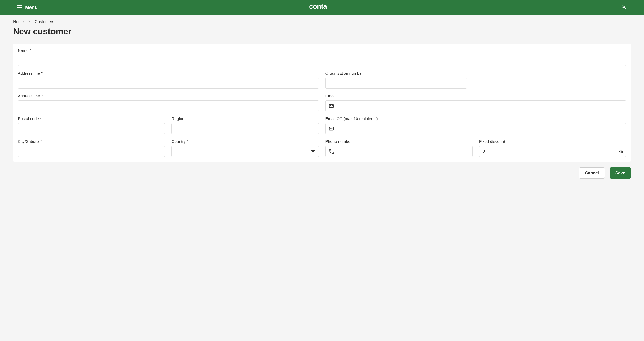 This screenshot has width=644, height=341. I want to click on percent-icon: %, so click(621, 152).